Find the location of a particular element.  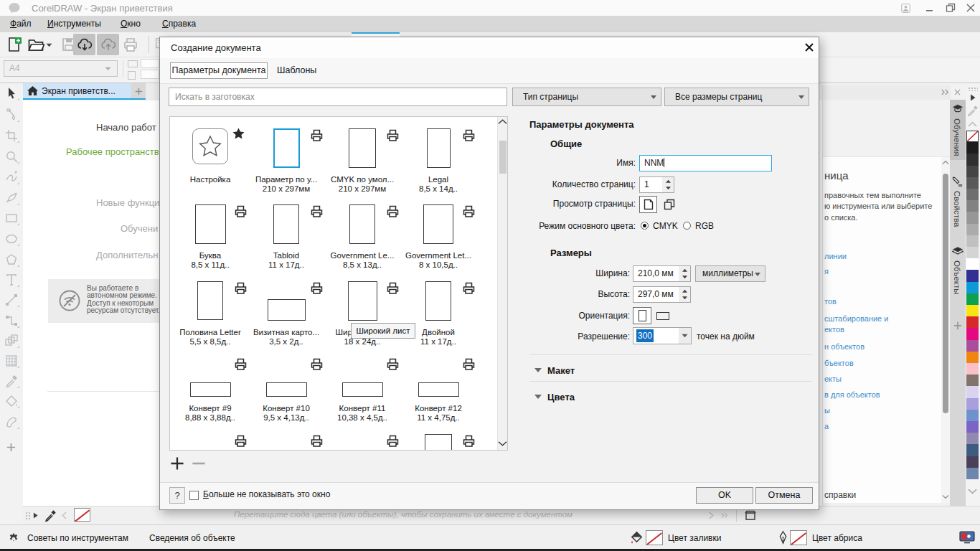

template-item-tabloid: Tabloid11 x 17д.. is located at coordinates (286, 242).